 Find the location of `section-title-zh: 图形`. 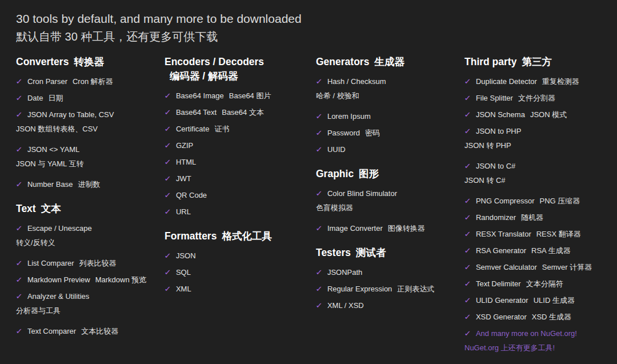

section-title-zh: 图形 is located at coordinates (369, 174).